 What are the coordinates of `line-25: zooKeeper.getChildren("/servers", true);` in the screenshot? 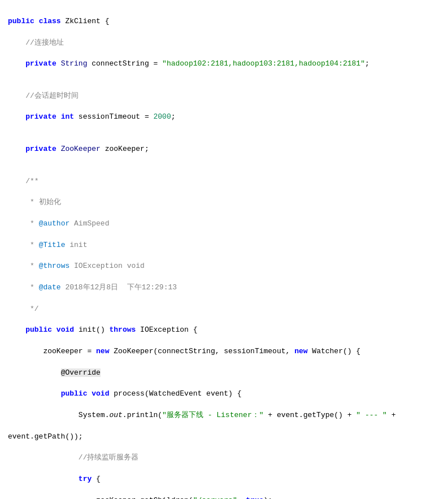 It's located at (224, 497).